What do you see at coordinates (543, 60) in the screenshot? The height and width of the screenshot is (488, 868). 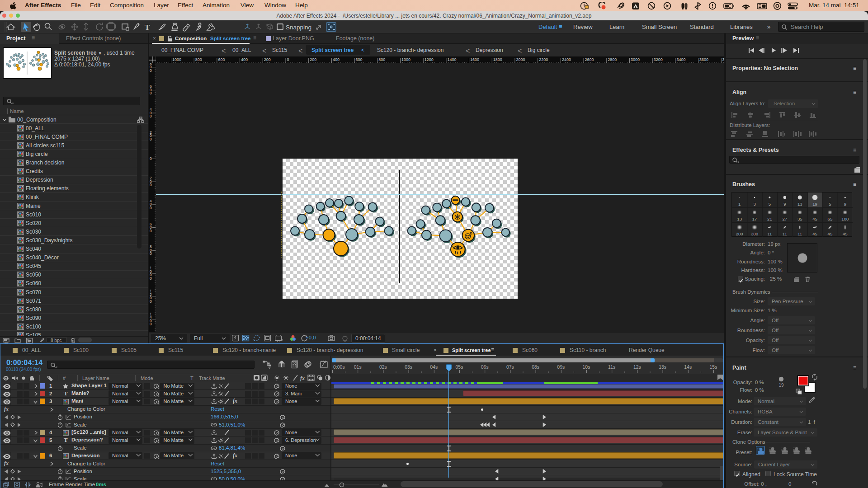 I see `svg-text: 2200` at bounding box center [543, 60].